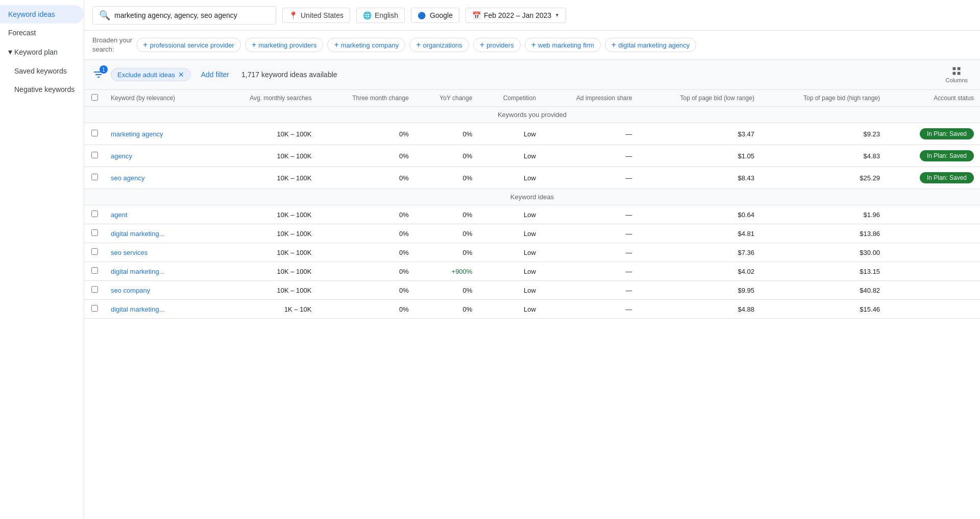  What do you see at coordinates (95, 97) in the screenshot?
I see `select-all-checkbox` at bounding box center [95, 97].